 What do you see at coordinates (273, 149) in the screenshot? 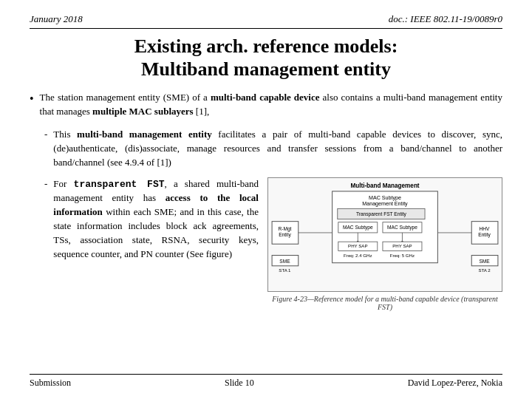
I see `sub-item-1: - This multi-band management entity faci…` at bounding box center [273, 149].